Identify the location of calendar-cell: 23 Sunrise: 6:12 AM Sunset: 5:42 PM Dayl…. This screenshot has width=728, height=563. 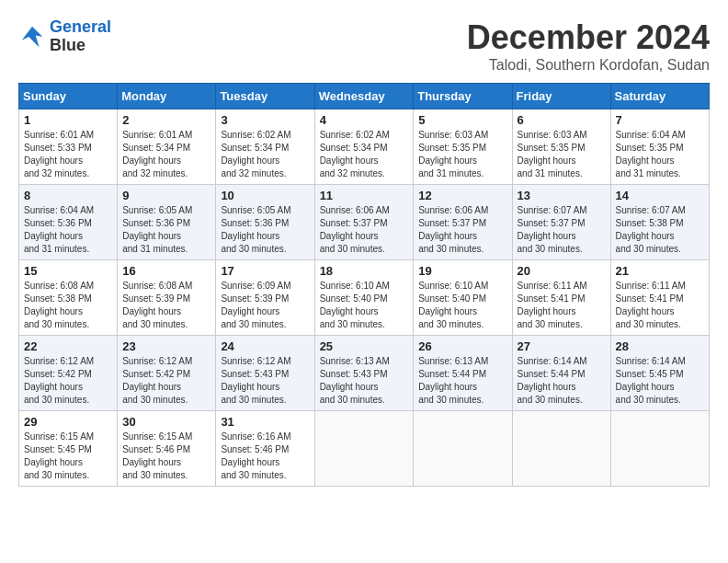
(167, 373).